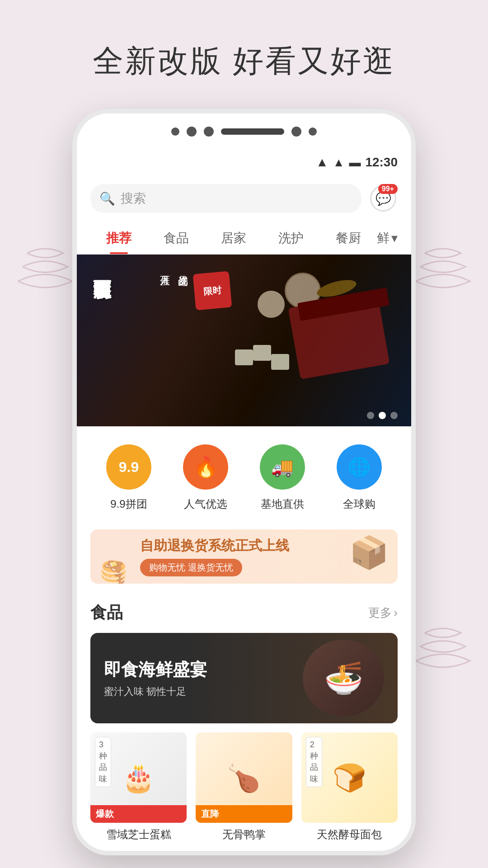 The image size is (488, 868). I want to click on product-name-duck: 无骨鸭掌, so click(244, 835).